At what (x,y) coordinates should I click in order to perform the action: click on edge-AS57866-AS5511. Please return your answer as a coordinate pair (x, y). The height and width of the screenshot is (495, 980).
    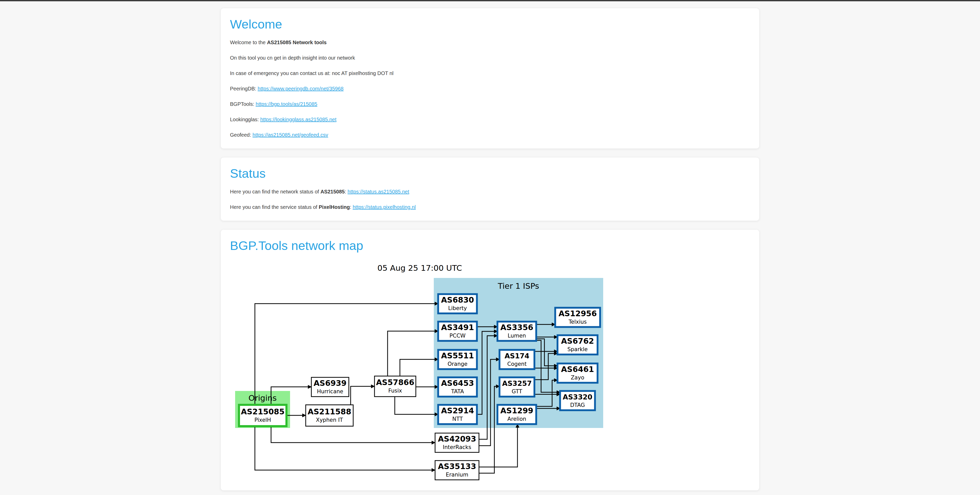
    Looking at the image, I should click on (419, 368).